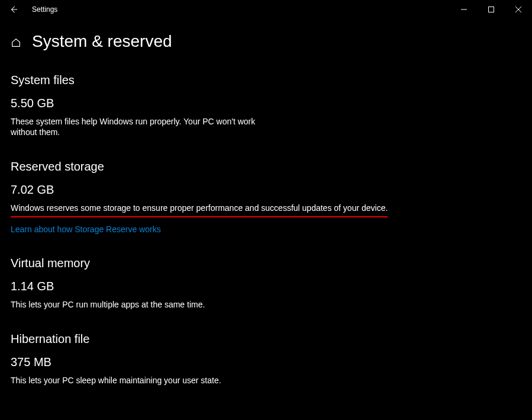 The image size is (532, 420). Describe the element at coordinates (207, 229) in the screenshot. I see `storage-reserve-learn-link: Learn about how Storage Reserve works` at that location.